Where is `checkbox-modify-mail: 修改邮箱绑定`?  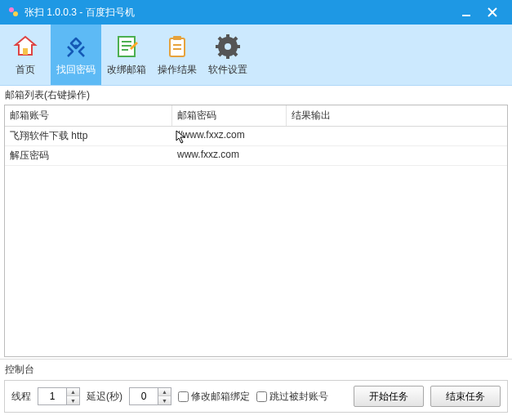
checkbox-modify-mail: 修改邮箱绑定 is located at coordinates (214, 397).